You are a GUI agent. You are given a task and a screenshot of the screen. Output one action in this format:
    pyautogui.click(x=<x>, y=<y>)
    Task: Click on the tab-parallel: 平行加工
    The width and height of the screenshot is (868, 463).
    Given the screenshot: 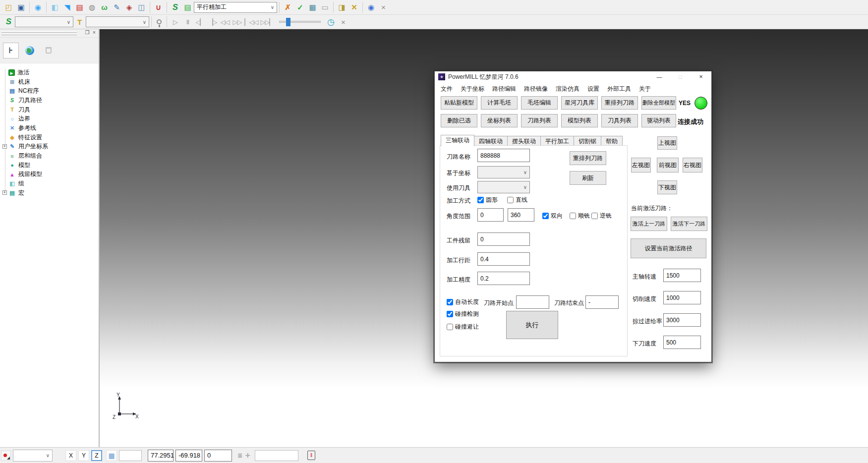 What is the action you would take?
    pyautogui.click(x=557, y=141)
    